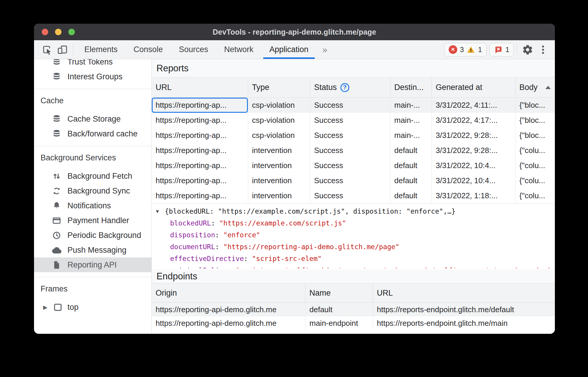 The height and width of the screenshot is (377, 588). Describe the element at coordinates (353, 266) in the screenshot. I see `json-property-clipped: originalPolicy: "script-src 'self'; obje…` at that location.